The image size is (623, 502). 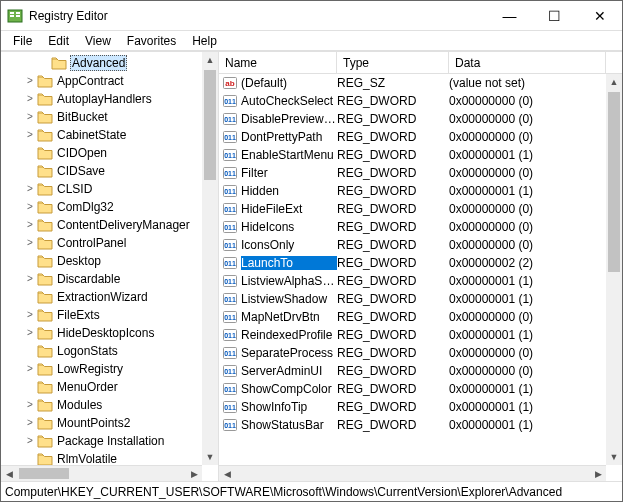 What do you see at coordinates (102, 423) in the screenshot?
I see `tree-item: >MountPoints2` at bounding box center [102, 423].